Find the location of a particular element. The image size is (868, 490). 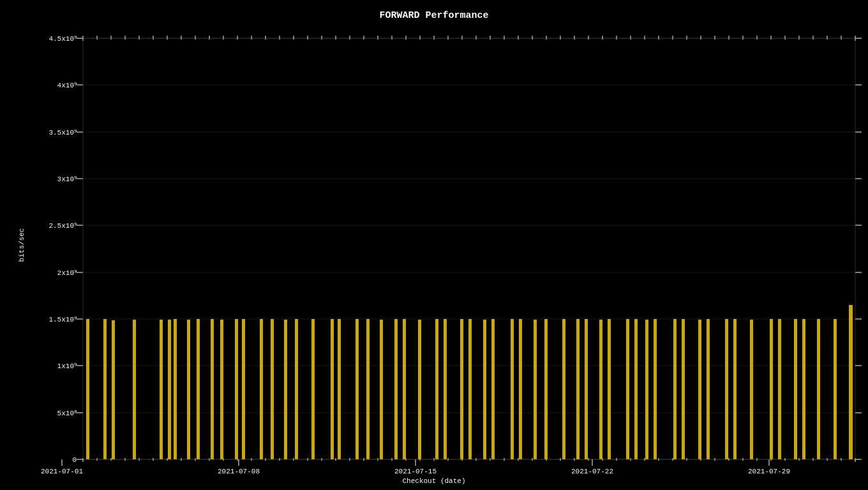

svg-text: 0 is located at coordinates (74, 460).